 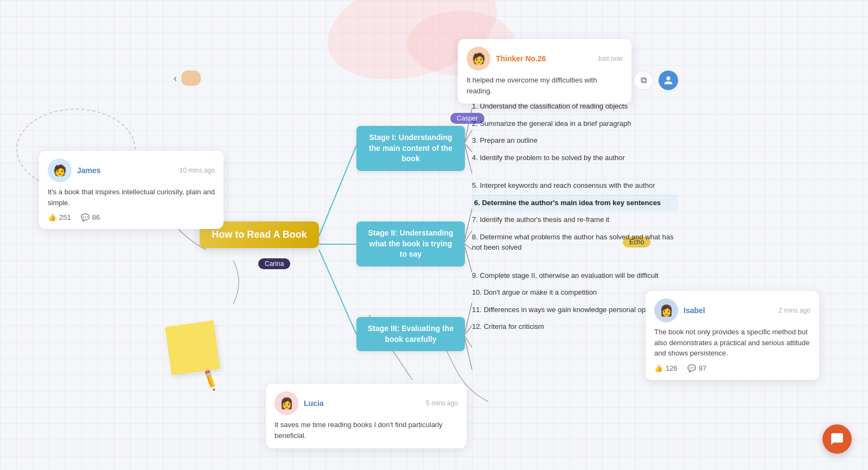 What do you see at coordinates (575, 124) in the screenshot?
I see `content-item-2: 2. Summarize the general idea in a brief…` at bounding box center [575, 124].